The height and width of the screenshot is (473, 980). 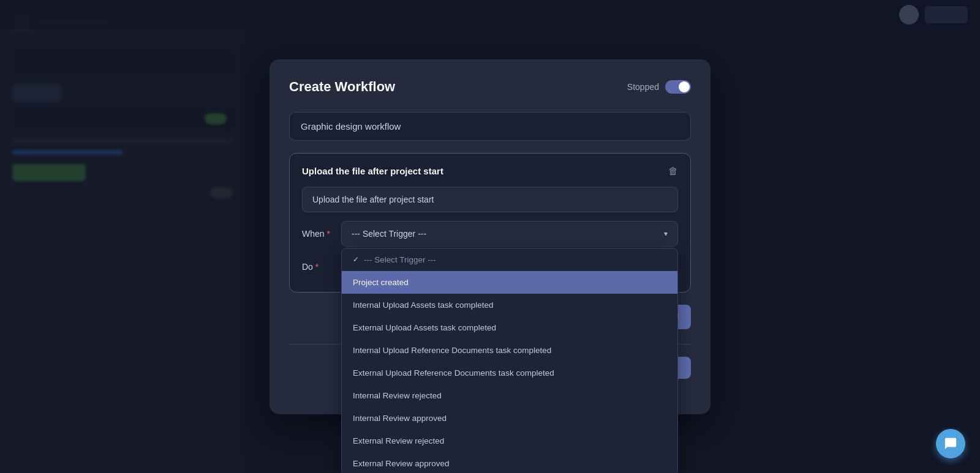 I want to click on dropdown-item-label: External Upload Reference Documents task…, so click(x=453, y=373).